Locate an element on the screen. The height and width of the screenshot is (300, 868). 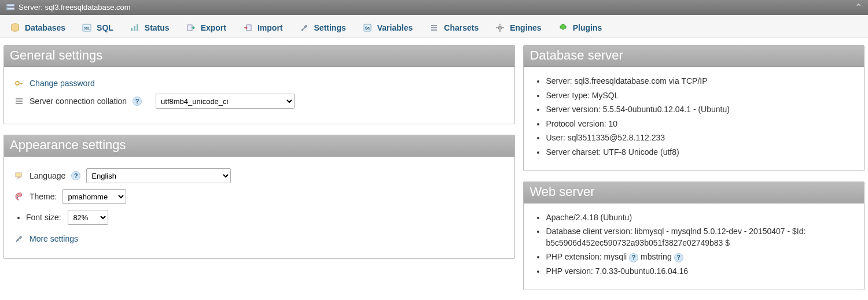
language-label: Language is located at coordinates (47, 176).